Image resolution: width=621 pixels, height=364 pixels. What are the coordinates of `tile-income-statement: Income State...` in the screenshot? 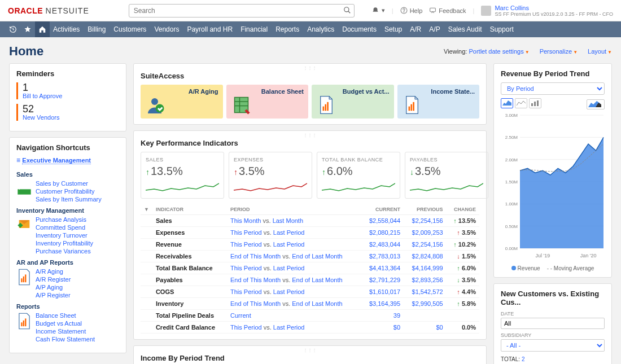 It's located at (439, 102).